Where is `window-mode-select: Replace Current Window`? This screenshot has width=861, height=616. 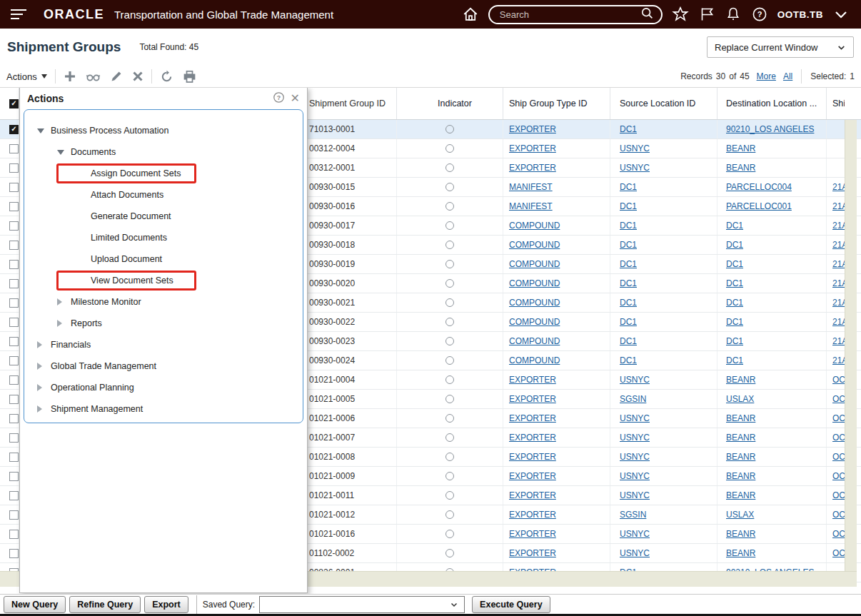
window-mode-select: Replace Current Window is located at coordinates (780, 47).